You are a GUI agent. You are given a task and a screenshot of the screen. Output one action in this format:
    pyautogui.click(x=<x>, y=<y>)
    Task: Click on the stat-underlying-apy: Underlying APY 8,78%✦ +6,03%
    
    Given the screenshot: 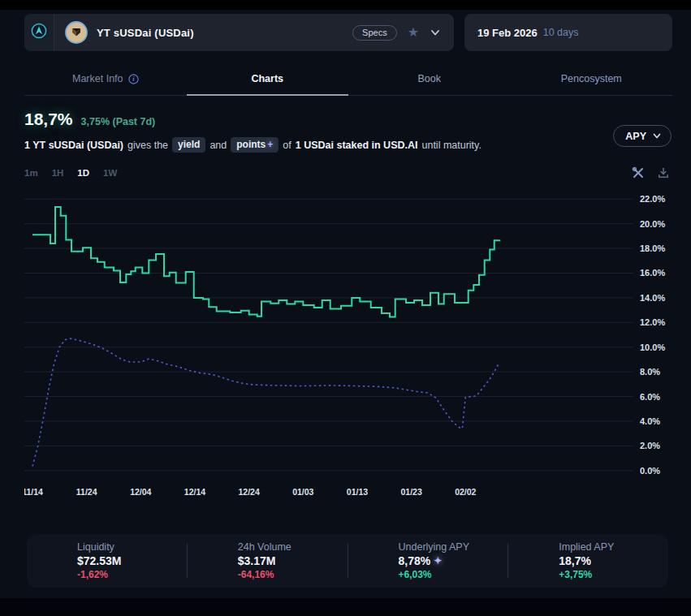 What is the action you would take?
    pyautogui.click(x=429, y=561)
    